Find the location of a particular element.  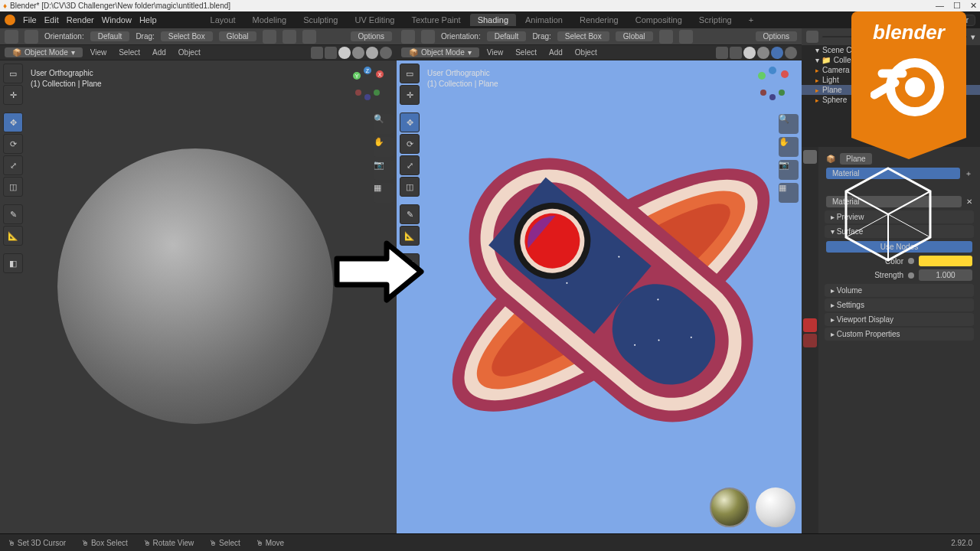

close-button: ✕ is located at coordinates (974, 6).